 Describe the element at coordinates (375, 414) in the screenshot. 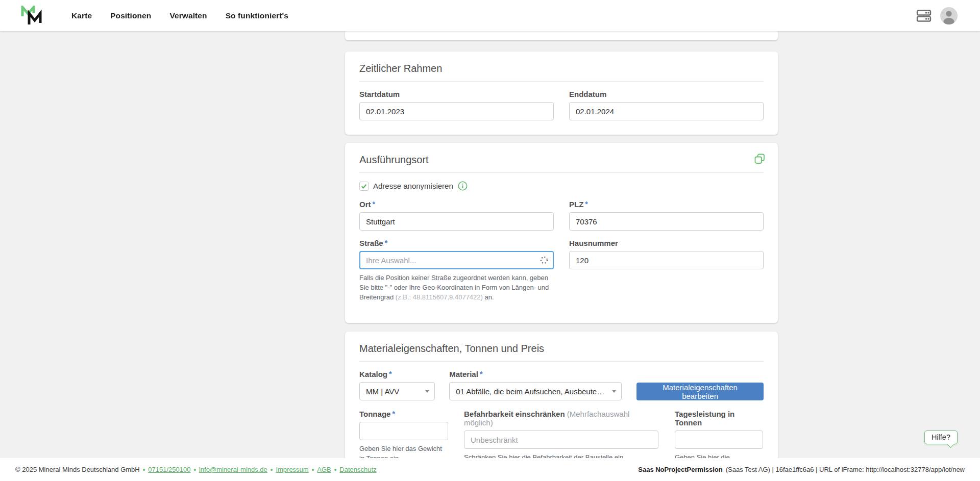

I see `tonnage-label: Tonnage` at that location.